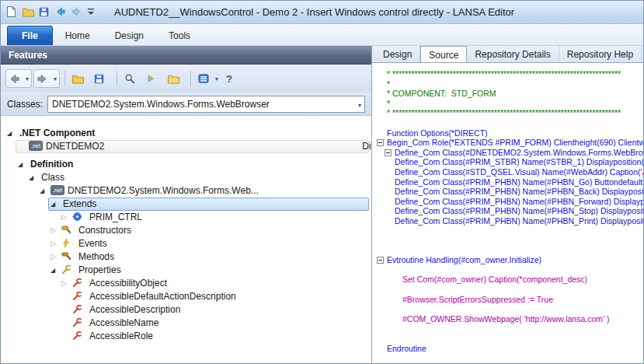  What do you see at coordinates (186, 177) in the screenshot?
I see `tree-item-class: ◢Class` at bounding box center [186, 177].